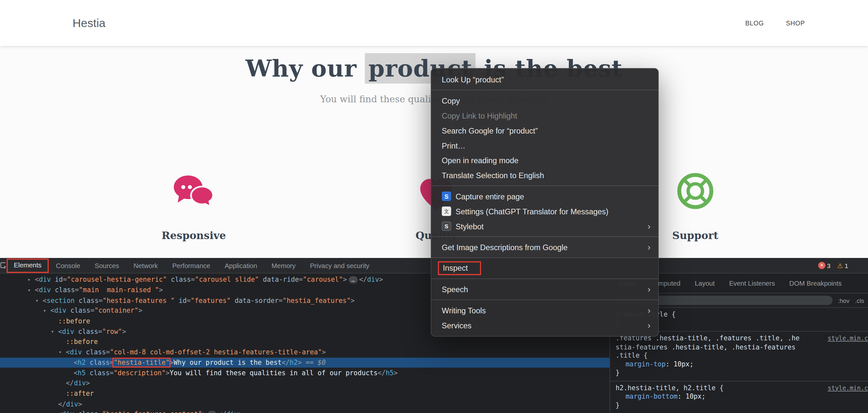 The height and width of the screenshot is (413, 868). What do you see at coordinates (545, 196) in the screenshot?
I see `menu-item-capture-entire-page: SCapture entire page` at bounding box center [545, 196].